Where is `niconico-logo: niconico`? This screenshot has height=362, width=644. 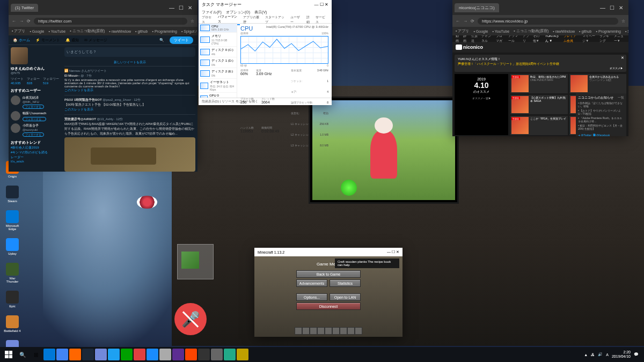 niconico-logo: niconico is located at coordinates (469, 47).